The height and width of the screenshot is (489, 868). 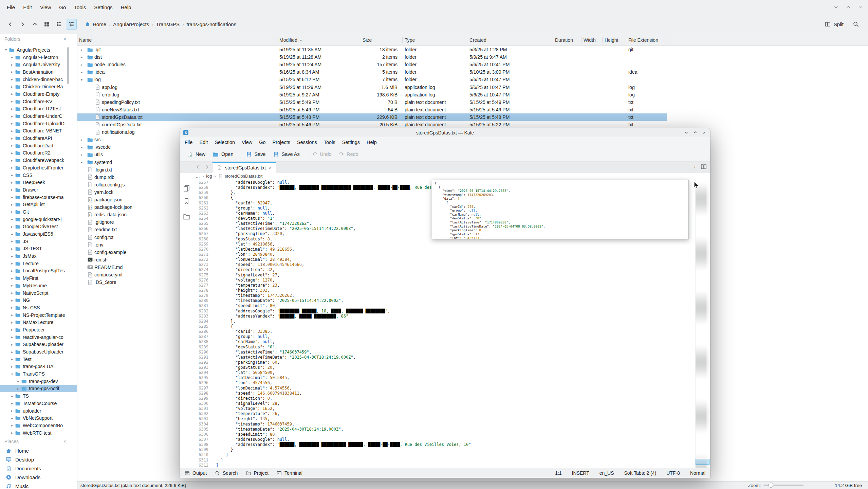 I want to click on sidebar-folder-trans-gps-notif: ▸trans-gps-notif, so click(x=39, y=389).